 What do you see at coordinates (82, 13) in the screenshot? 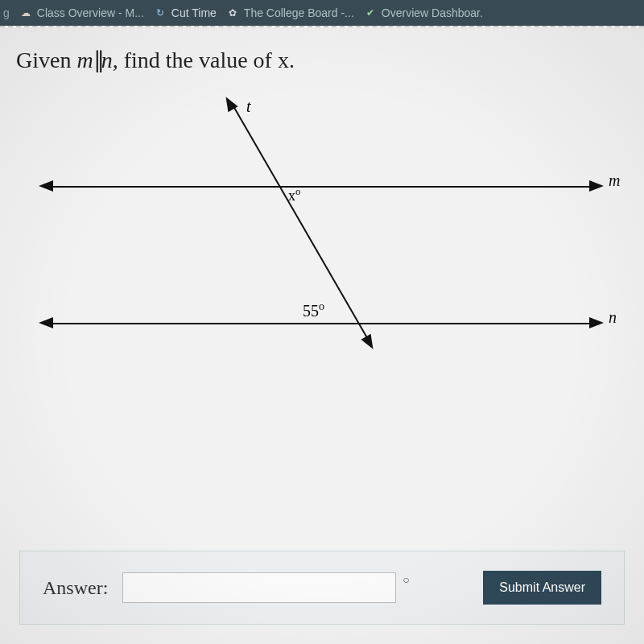
I see `tab-class-overview: ☁ Class Overview - M...` at bounding box center [82, 13].